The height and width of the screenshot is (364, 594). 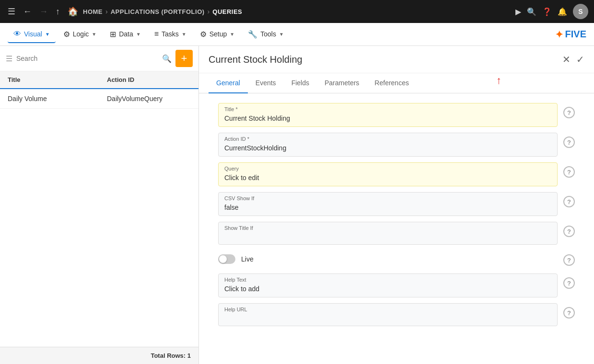 What do you see at coordinates (569, 202) in the screenshot?
I see `csv-help-icon: ?` at bounding box center [569, 202].